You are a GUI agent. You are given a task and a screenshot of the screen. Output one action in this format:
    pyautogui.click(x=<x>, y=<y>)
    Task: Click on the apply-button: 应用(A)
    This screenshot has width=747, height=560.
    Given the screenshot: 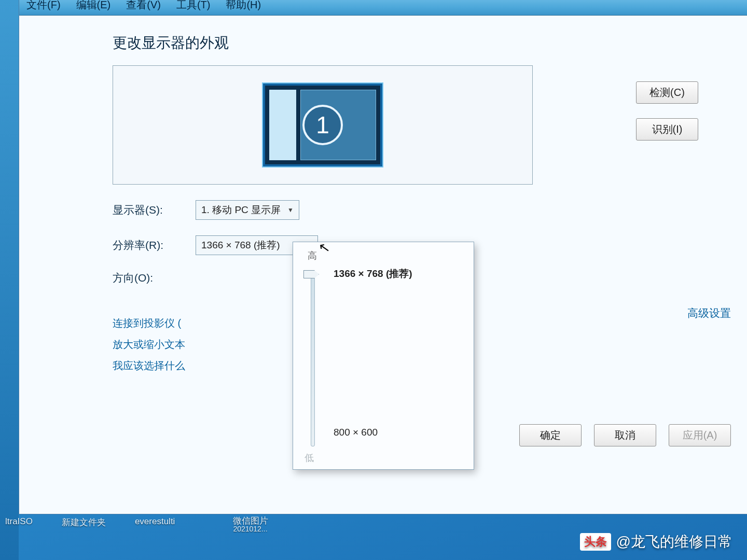 What is the action you would take?
    pyautogui.click(x=700, y=436)
    